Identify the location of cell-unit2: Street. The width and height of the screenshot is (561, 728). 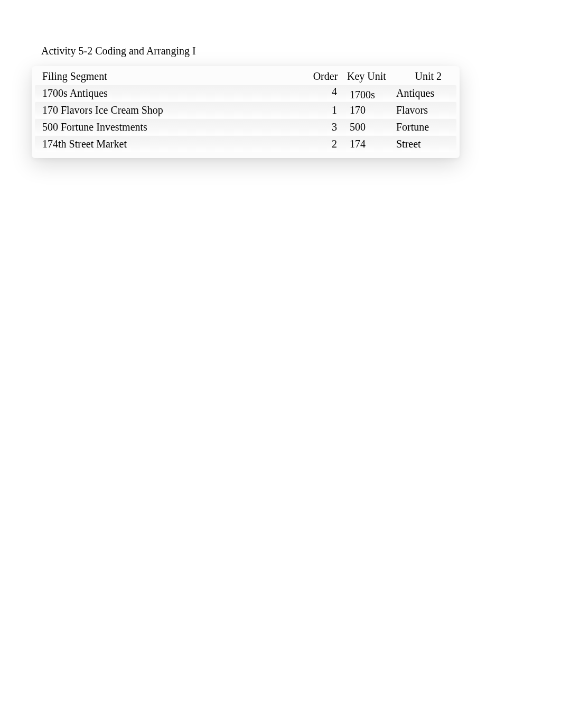
(420, 144).